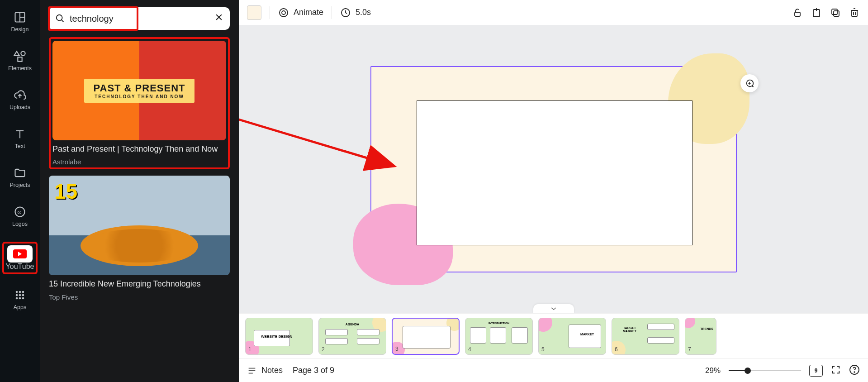  I want to click on duplicate-button, so click(835, 13).